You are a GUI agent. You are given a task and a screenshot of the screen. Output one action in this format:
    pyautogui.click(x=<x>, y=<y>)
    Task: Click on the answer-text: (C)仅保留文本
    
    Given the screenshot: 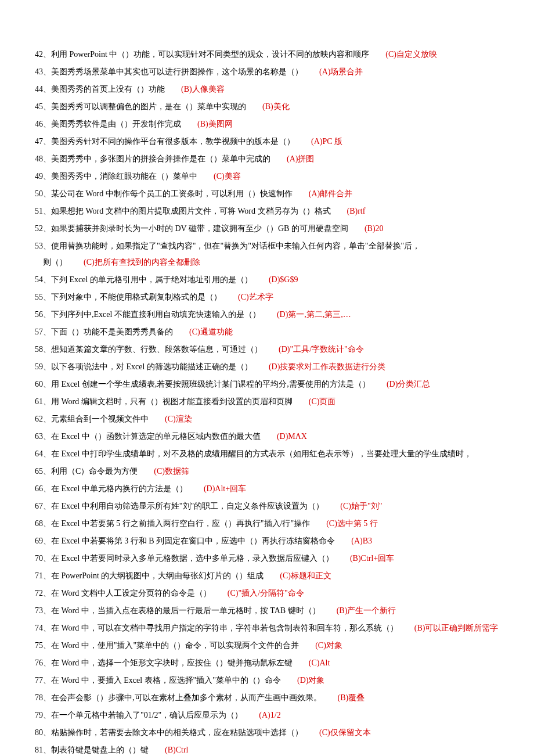 What is the action you would take?
    pyautogui.click(x=345, y=733)
    